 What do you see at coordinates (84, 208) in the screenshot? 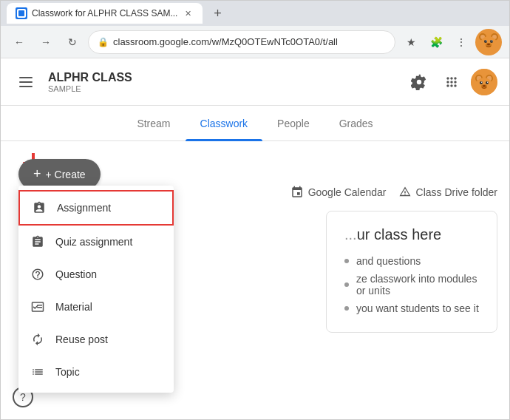
I see `assignment-label: Assignment` at bounding box center [84, 208].